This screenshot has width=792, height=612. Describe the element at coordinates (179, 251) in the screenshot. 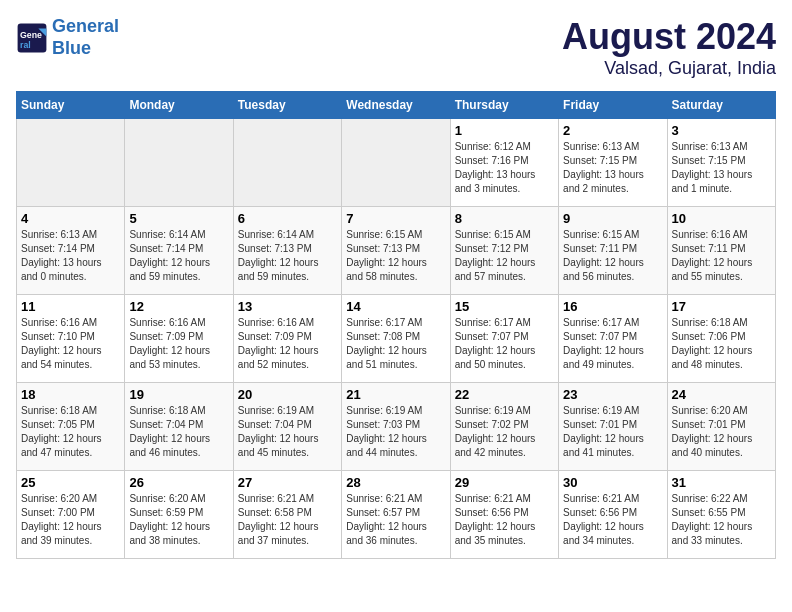

I see `calendar-cell: 5Sunrise: 6:14 AMSunset: 7:14 PMDaylight…` at that location.